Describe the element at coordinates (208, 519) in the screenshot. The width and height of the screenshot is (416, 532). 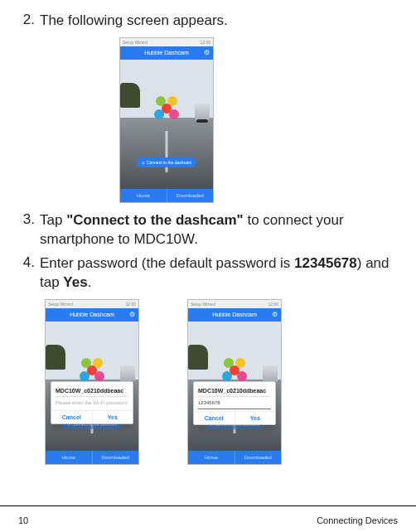
I see `page-footer: 10 Connecting Devices` at that location.